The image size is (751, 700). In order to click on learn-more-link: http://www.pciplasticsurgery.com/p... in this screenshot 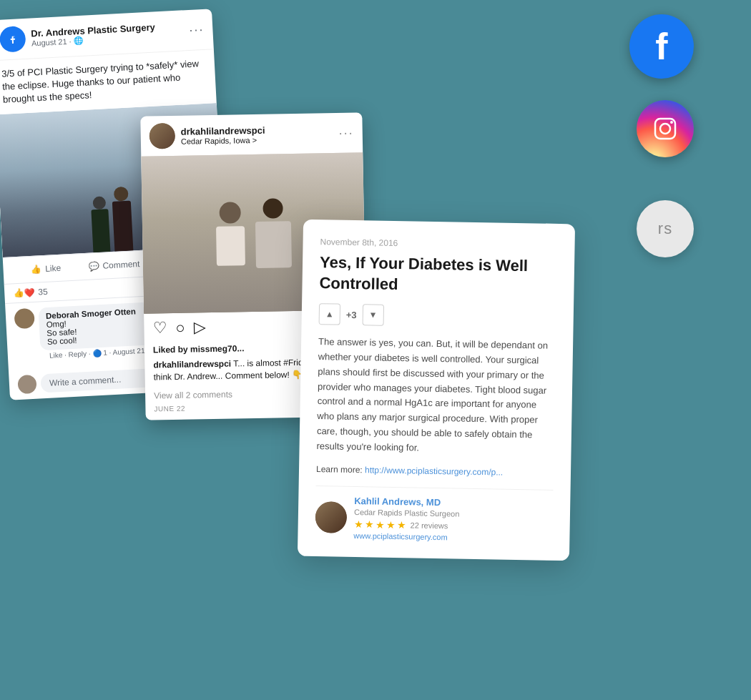, I will do `click(433, 470)`.